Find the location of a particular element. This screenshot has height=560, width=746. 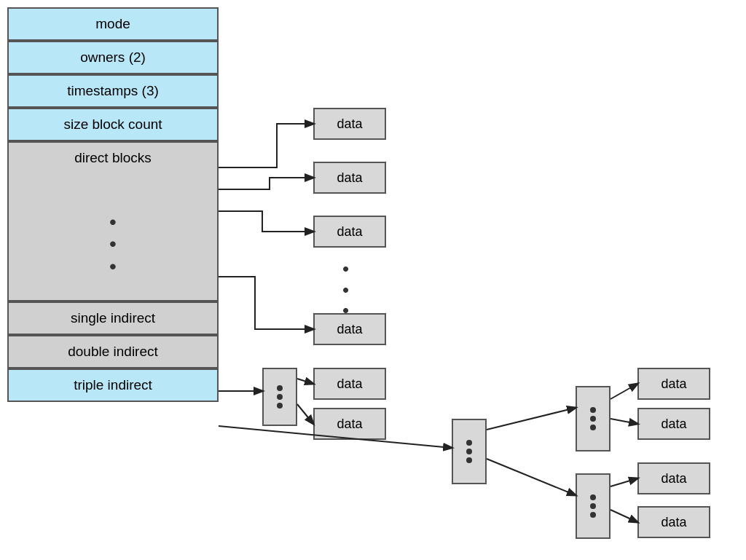

inode-timestamps: timestamps (3) is located at coordinates (113, 91).